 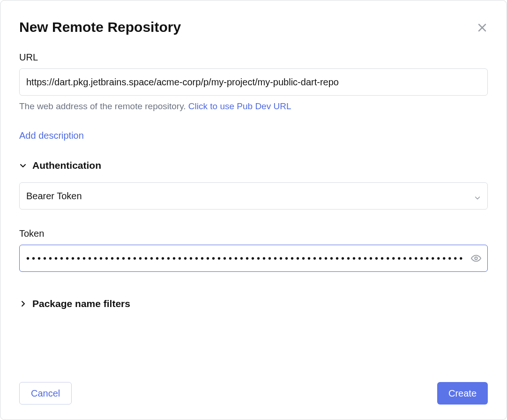 What do you see at coordinates (254, 196) in the screenshot?
I see `auth-type-select: Bearer Token` at bounding box center [254, 196].